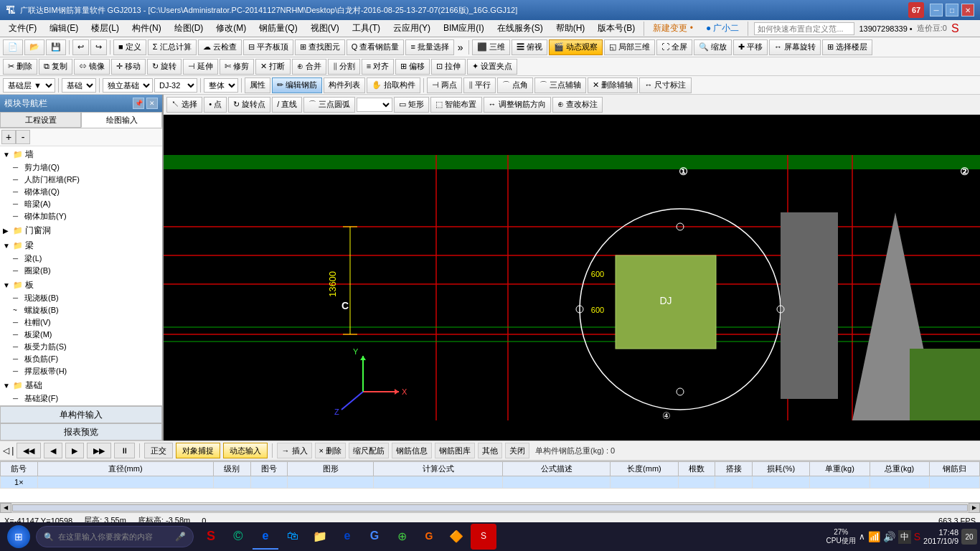 This screenshot has width=980, height=551. Describe the element at coordinates (268, 47) in the screenshot. I see `flattop-btn: ⊟ 平齐板顶` at that location.